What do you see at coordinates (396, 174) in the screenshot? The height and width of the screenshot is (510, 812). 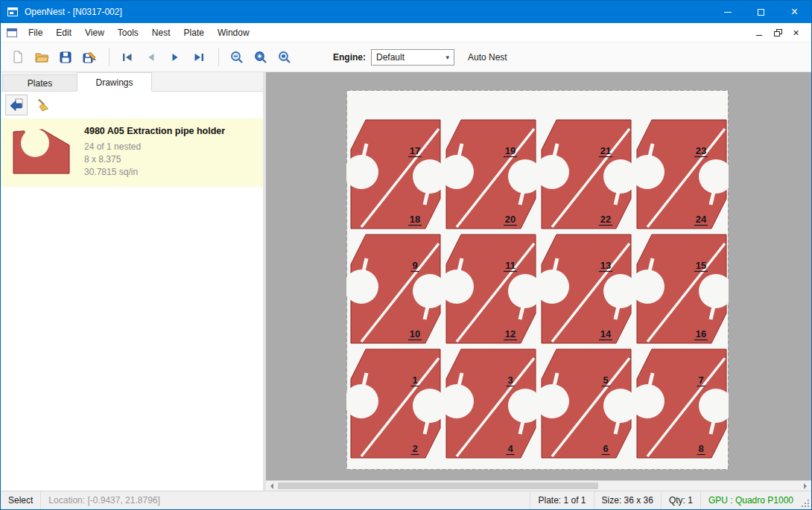 I see `nested-part-pair: 1718` at bounding box center [396, 174].